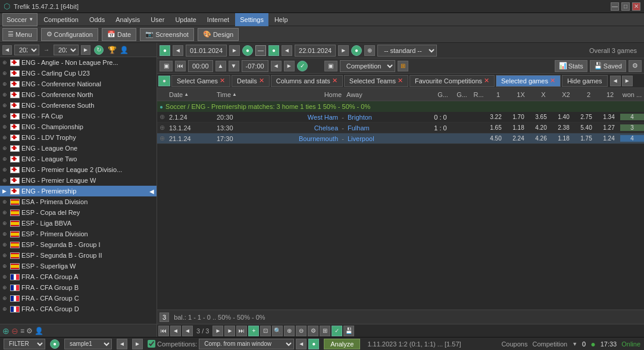 This screenshot has width=644, height=350. Describe the element at coordinates (401, 128) in the screenshot. I see `game-row: ⊕ 13.1.24 13:30 Chelsea - Fulham 1 : 0 1…` at that location.